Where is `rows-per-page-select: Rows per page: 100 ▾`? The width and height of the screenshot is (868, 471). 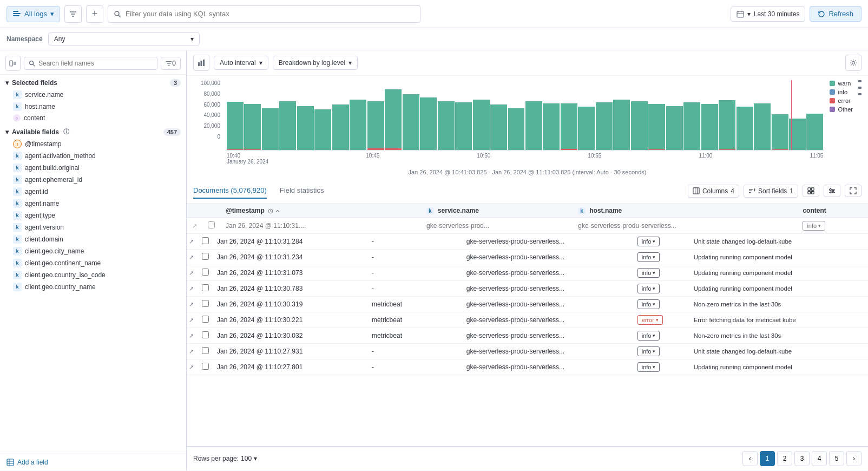
rows-per-page-select: Rows per page: 100 ▾ is located at coordinates (225, 459).